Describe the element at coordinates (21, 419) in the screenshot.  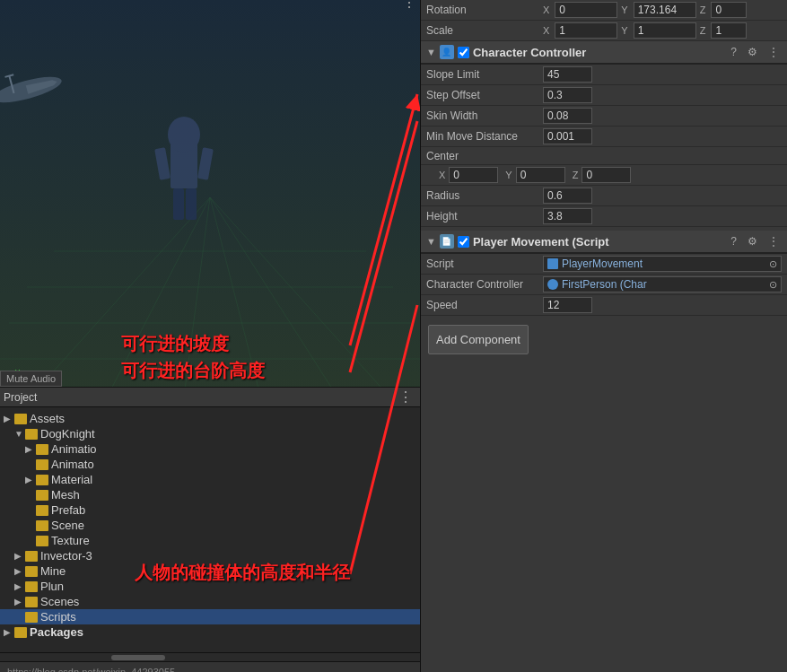
I see `assets-folder-icon` at that location.